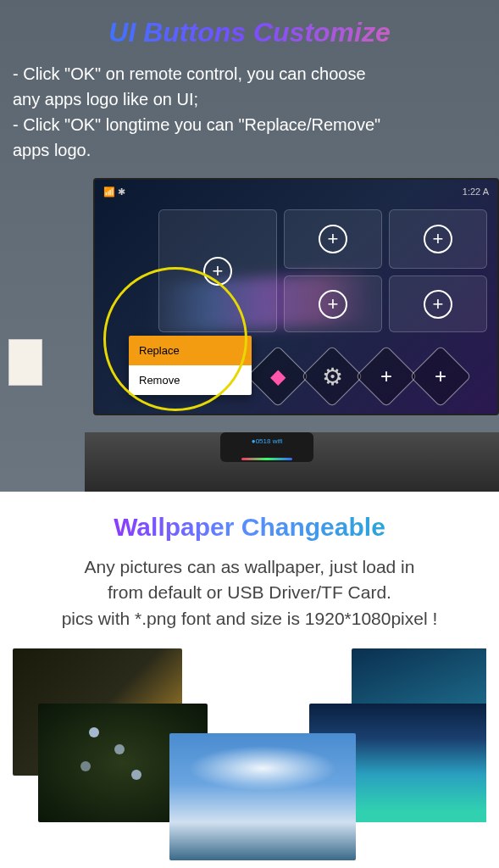 Image resolution: width=499 pixels, height=868 pixels. I want to click on color-tile-icon: ◆, so click(278, 376).